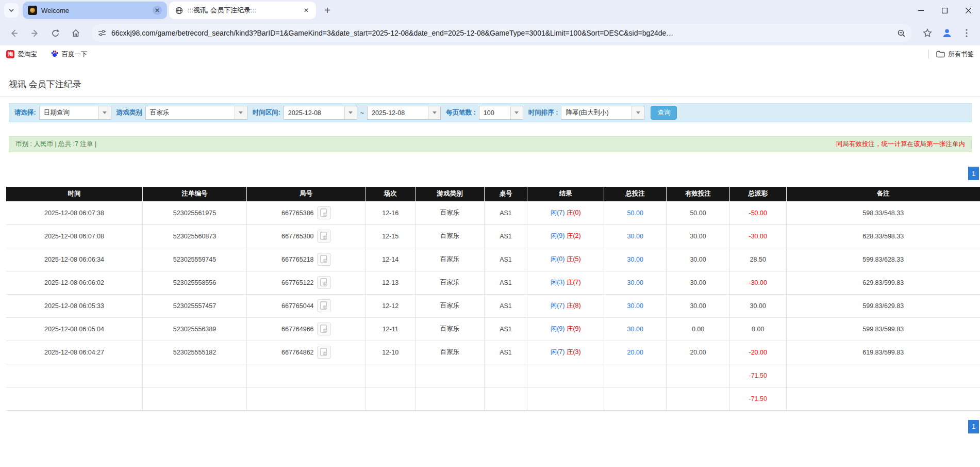 This screenshot has width=980, height=467. What do you see at coordinates (314, 112) in the screenshot?
I see `date-start-input` at bounding box center [314, 112].